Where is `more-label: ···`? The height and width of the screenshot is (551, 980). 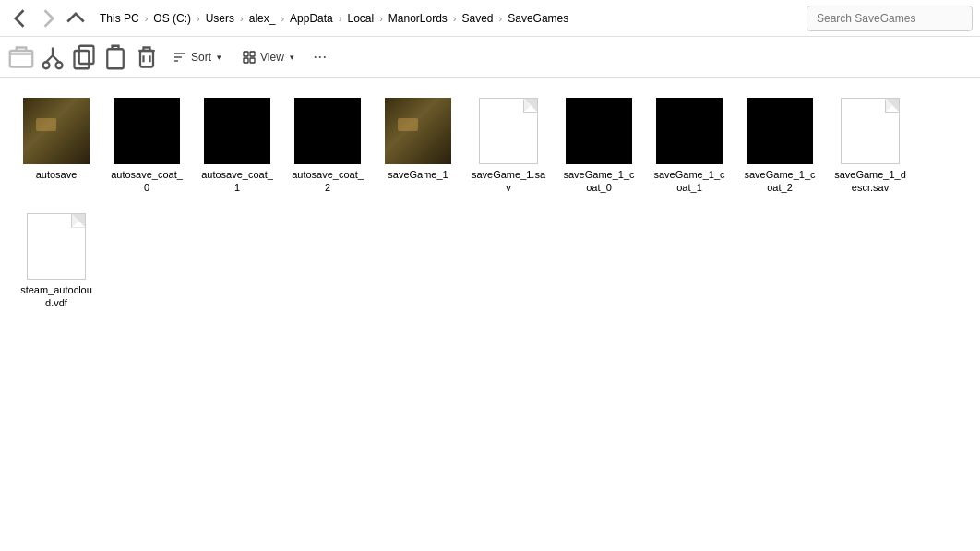
more-label: ··· is located at coordinates (319, 57).